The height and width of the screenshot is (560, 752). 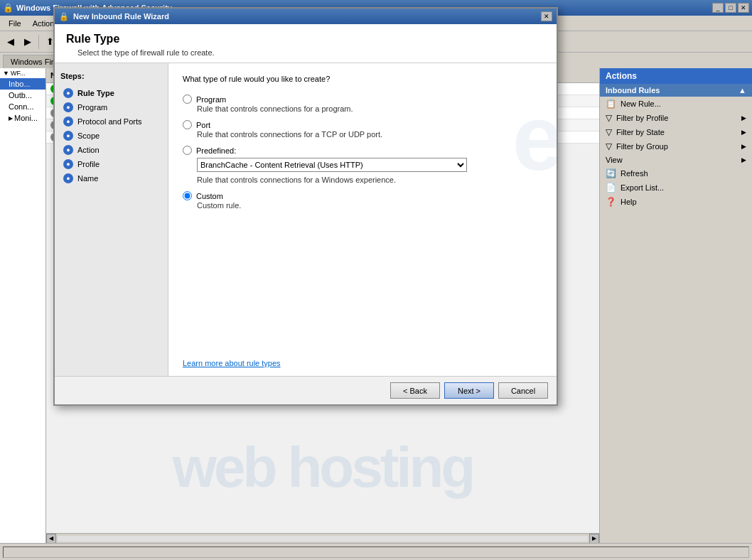 What do you see at coordinates (306, 16) in the screenshot?
I see `dialog-title-bar: 🔒 New Inbound Rule Wizard ✕` at bounding box center [306, 16].